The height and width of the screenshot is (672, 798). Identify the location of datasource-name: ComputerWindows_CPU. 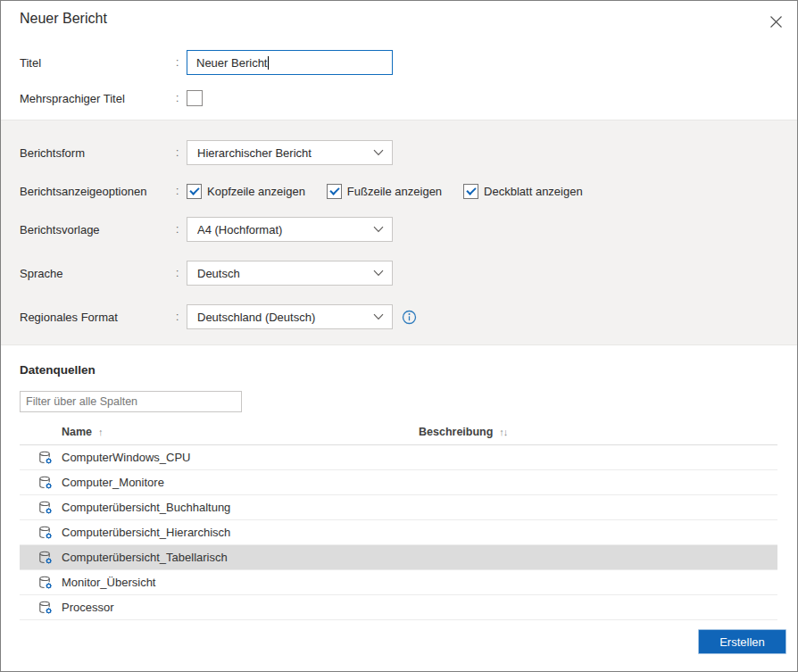
(240, 457).